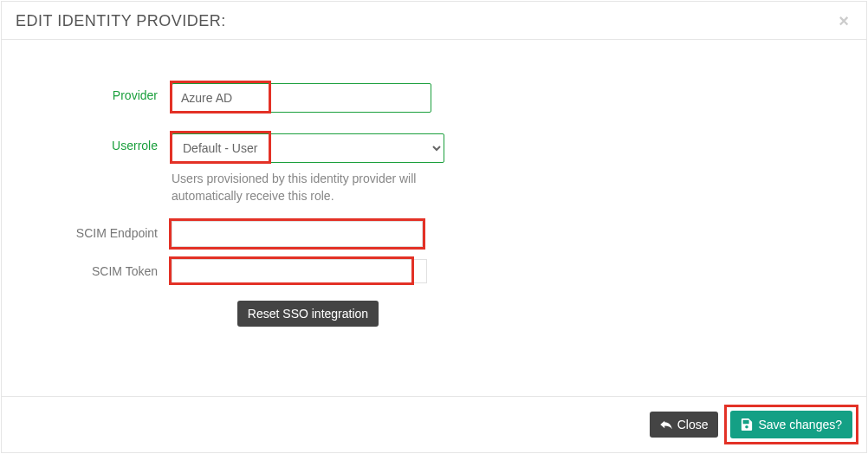 The width and height of the screenshot is (868, 454). What do you see at coordinates (684, 425) in the screenshot?
I see `close-button: Close` at bounding box center [684, 425].